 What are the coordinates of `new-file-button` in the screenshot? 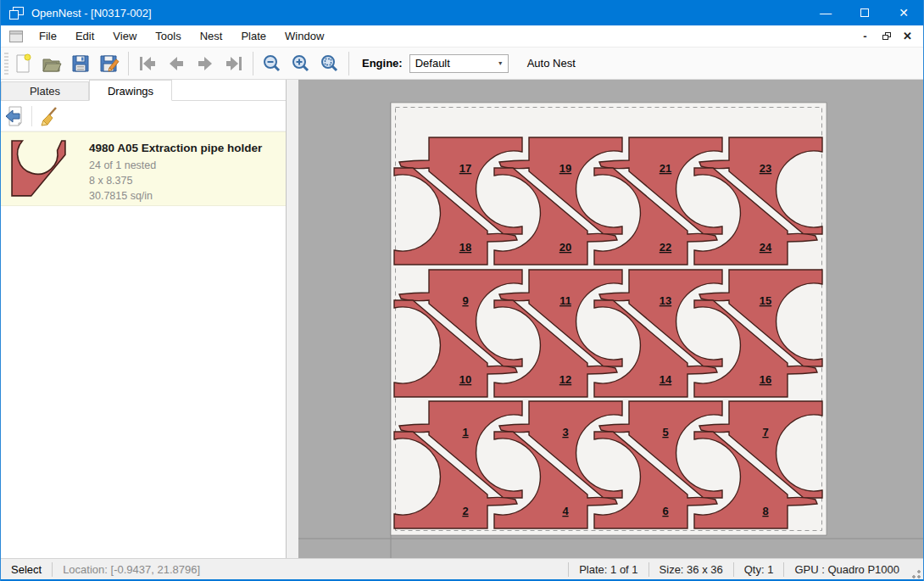 It's located at (23, 64).